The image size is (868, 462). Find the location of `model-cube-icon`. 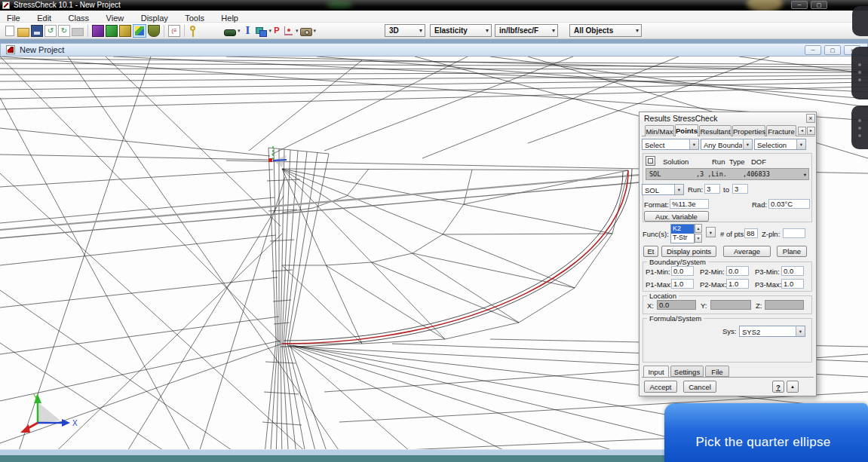

model-cube-icon is located at coordinates (98, 31).